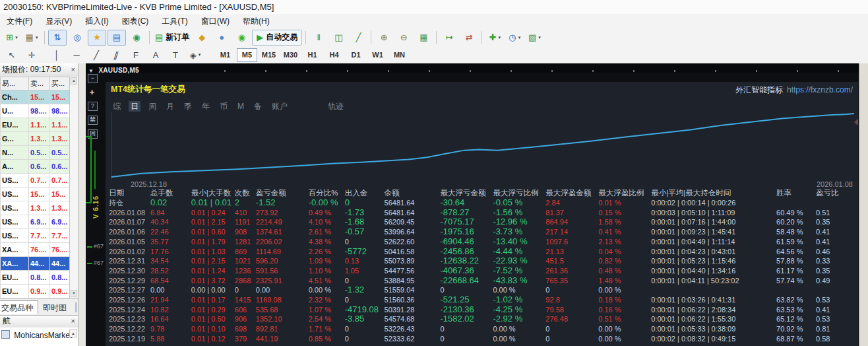 Image resolution: width=868 pixels, height=346 pixels. Describe the element at coordinates (77, 38) in the screenshot. I see `data-window-button: ◎` at that location.